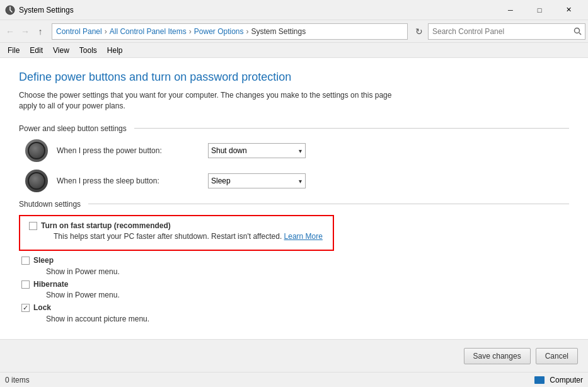 The width and height of the screenshot is (588, 387). What do you see at coordinates (86, 313) in the screenshot?
I see `lock-option-wrapper: Lock Show in account picture menu.` at bounding box center [86, 313].